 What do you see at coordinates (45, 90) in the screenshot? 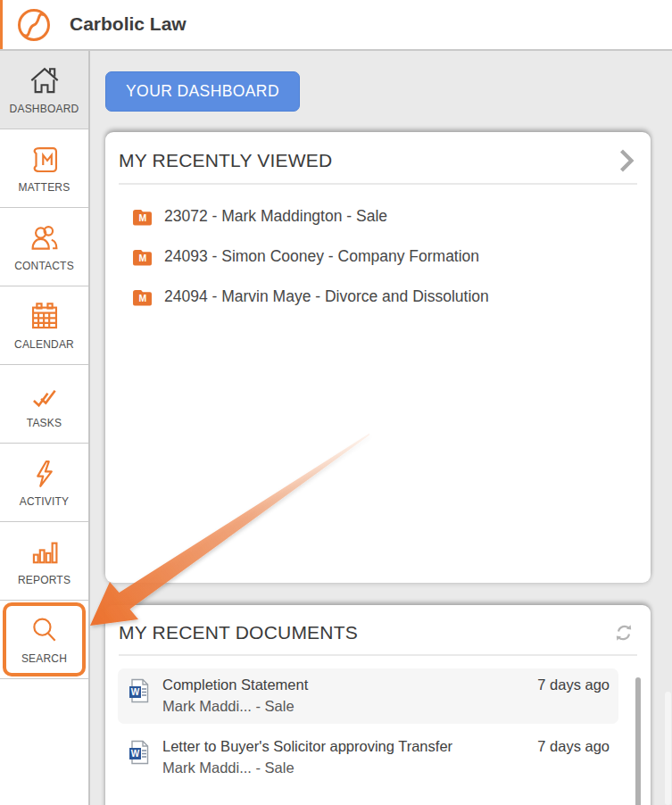
I see `sidebar-item-dashboard: DASHBOARD` at bounding box center [45, 90].